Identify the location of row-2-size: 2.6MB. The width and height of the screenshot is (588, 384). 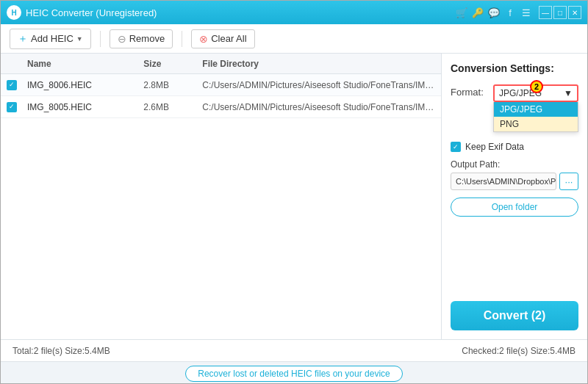
(173, 107).